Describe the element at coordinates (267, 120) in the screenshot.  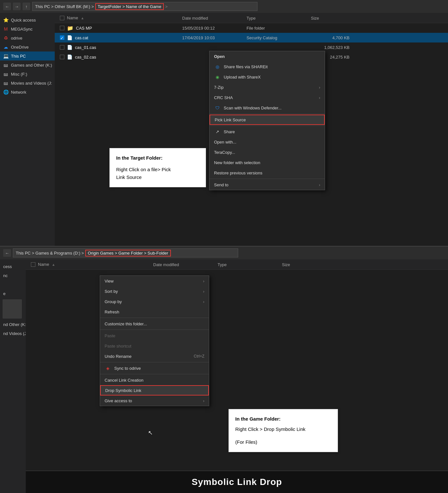
I see `top-context-menu: Open ◎ Share files via SHAREit ◉ Upload …` at that location.